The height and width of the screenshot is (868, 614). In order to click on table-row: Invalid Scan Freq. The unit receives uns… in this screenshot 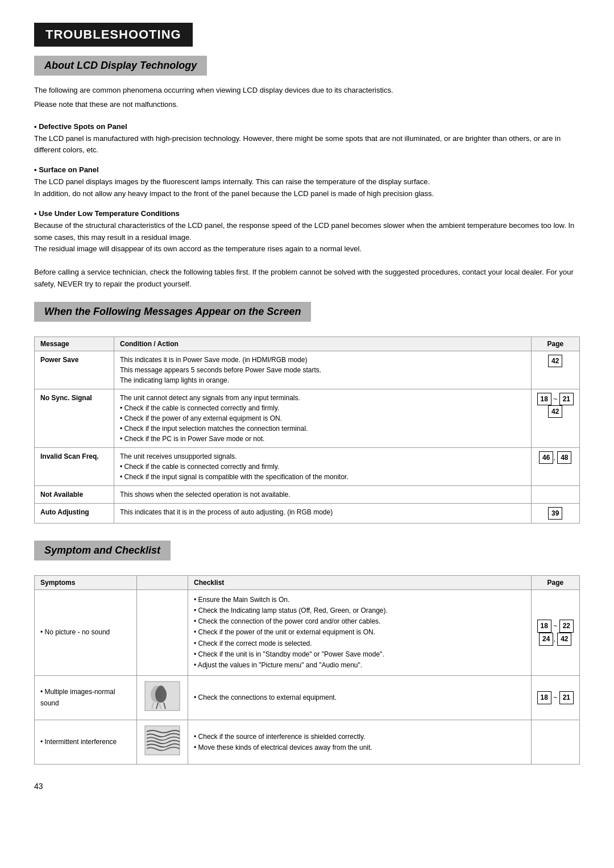, I will do `click(307, 466)`.